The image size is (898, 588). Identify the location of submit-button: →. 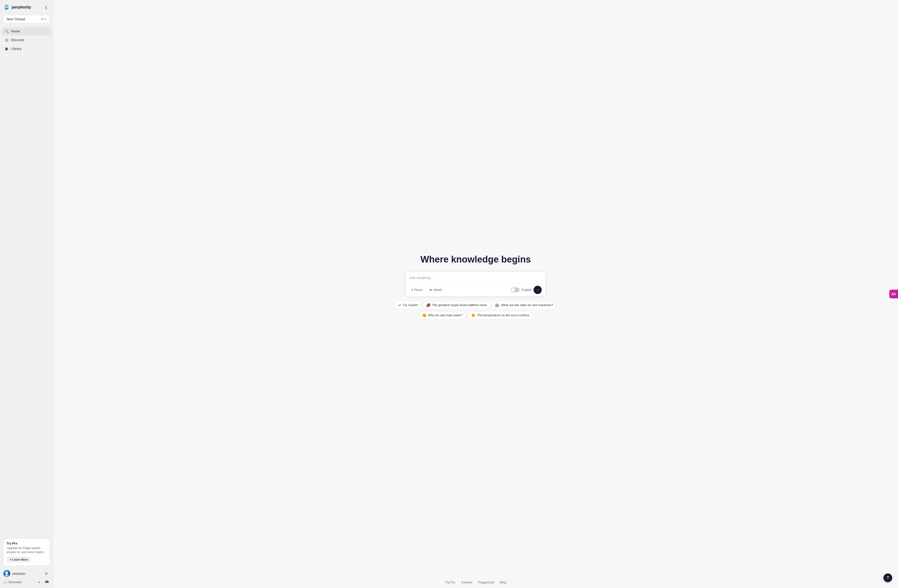
(538, 290).